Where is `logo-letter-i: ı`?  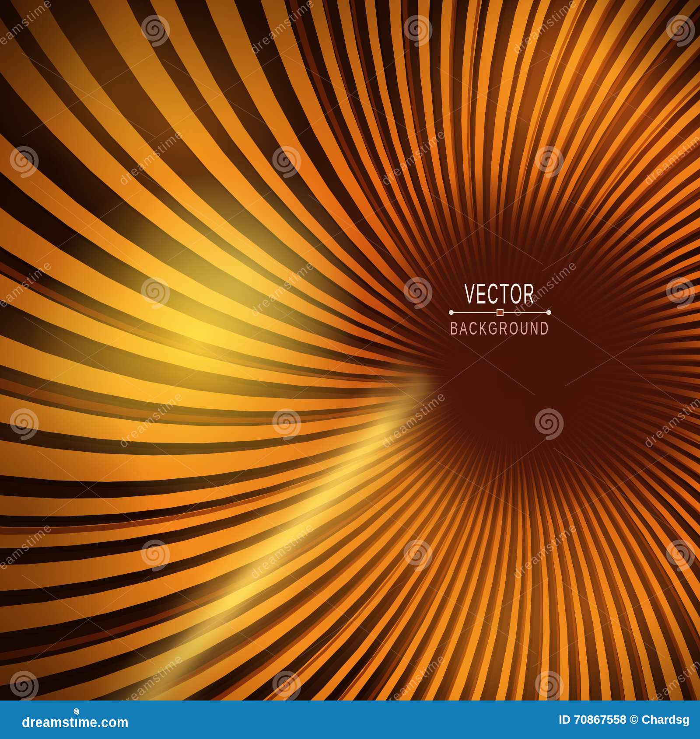 logo-letter-i: ı is located at coordinates (76, 722).